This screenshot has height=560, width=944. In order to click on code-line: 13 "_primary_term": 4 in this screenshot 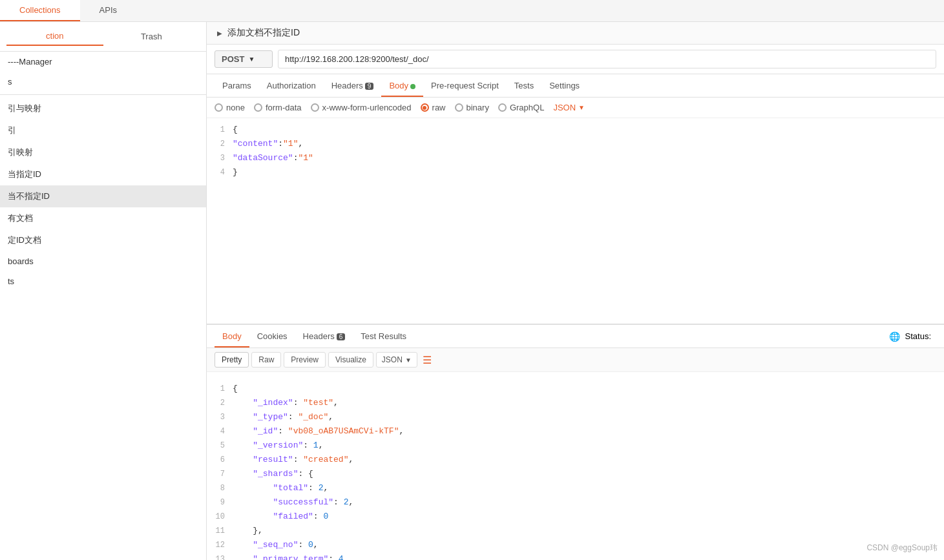, I will do `click(575, 557)`.